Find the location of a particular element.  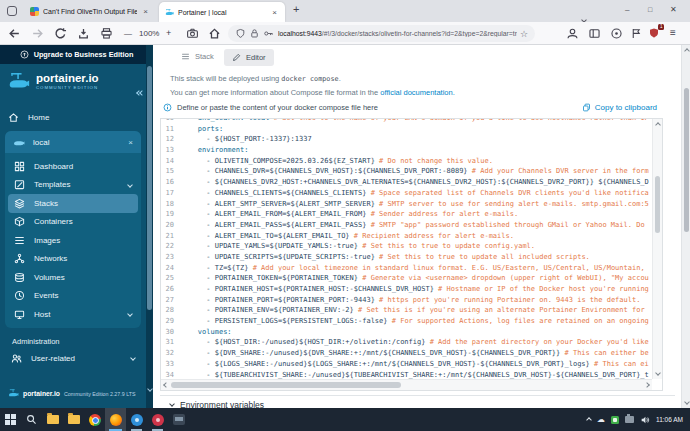

sidebar-scrollbar-thumb is located at coordinates (150, 188).